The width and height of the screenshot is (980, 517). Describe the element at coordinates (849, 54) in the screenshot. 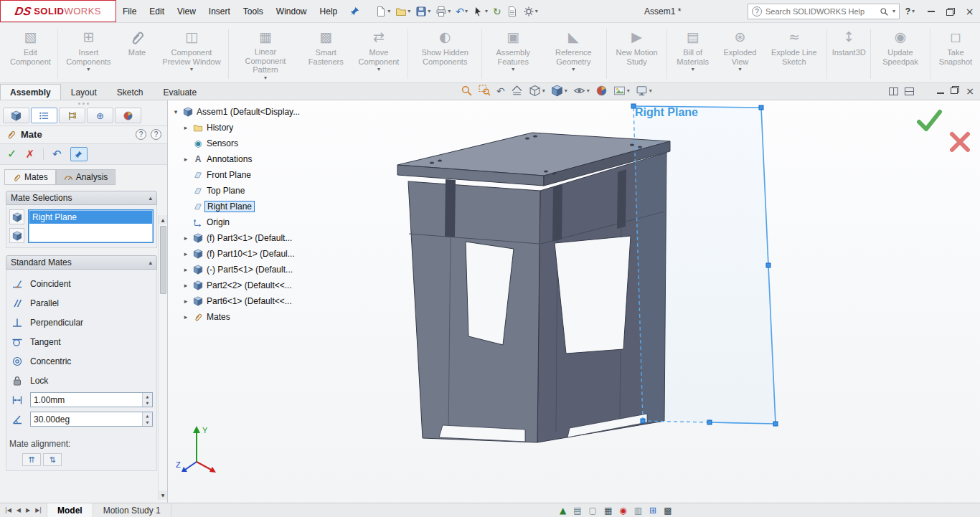

I see `instant3d-button: ↕Instant3D` at that location.